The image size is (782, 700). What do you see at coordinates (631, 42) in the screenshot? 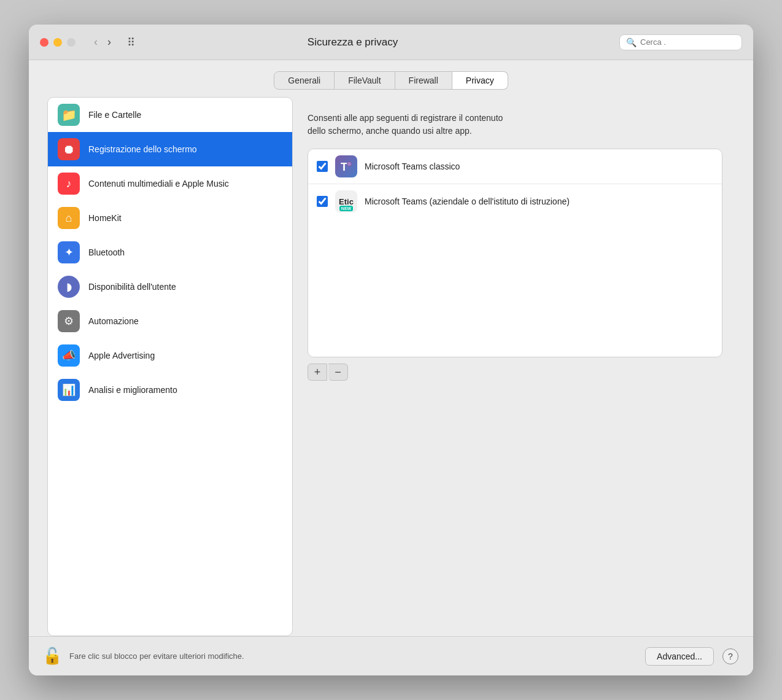
I see `search-icon: 🔍` at bounding box center [631, 42].